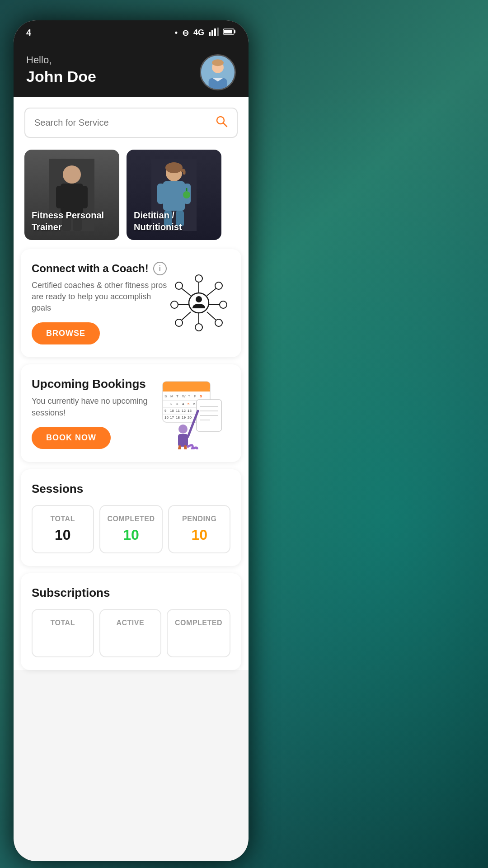  Describe the element at coordinates (205, 33) in the screenshot. I see `status-right: • ⊖ 4G` at that location.